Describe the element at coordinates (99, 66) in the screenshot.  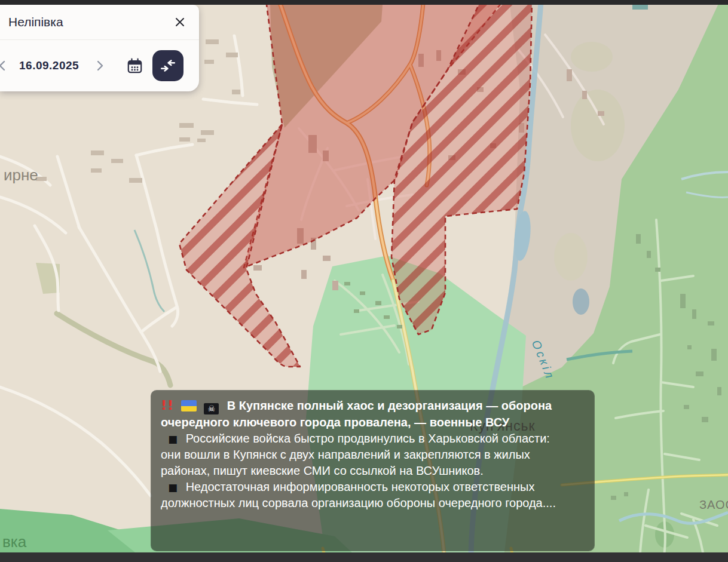
I see `date-navigation: 16.09.2025` at that location.